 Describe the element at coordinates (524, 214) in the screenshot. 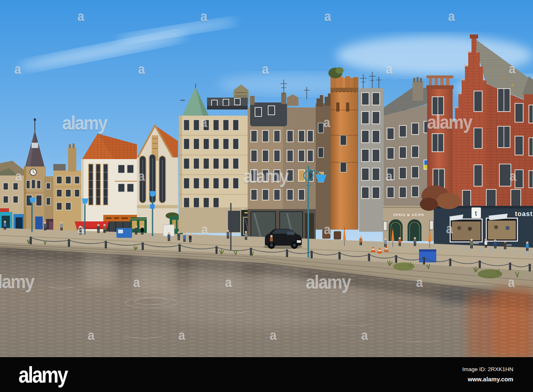

I see `toast-sign: toast` at that location.